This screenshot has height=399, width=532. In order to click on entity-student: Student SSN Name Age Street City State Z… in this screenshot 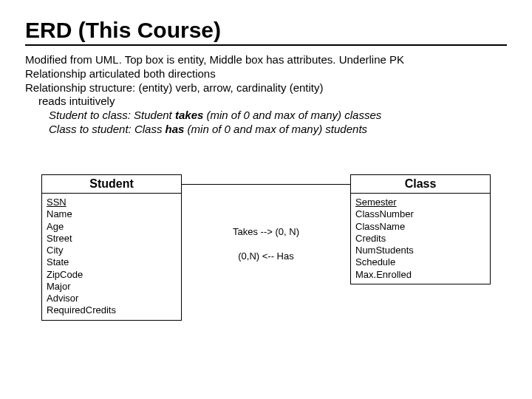, I will do `click(112, 248)`.